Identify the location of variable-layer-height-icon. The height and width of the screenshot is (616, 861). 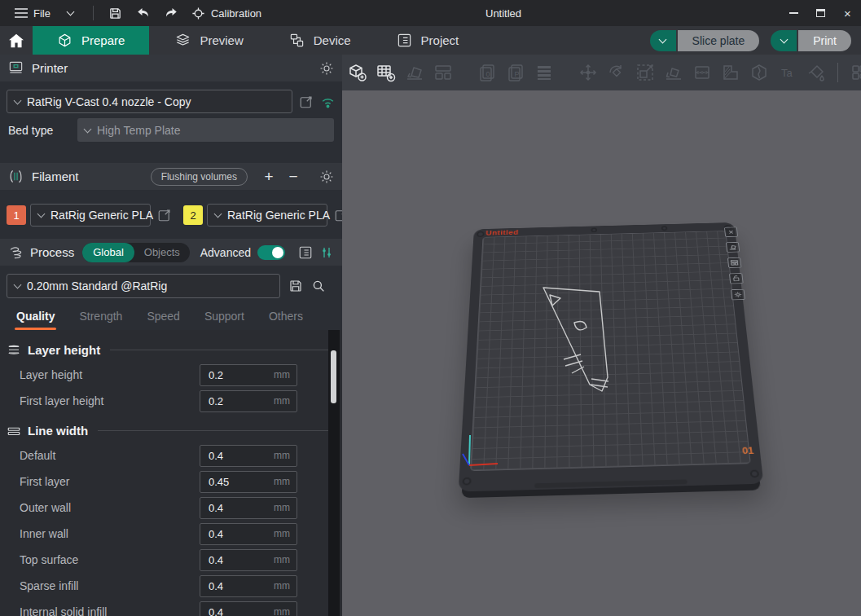
(544, 73).